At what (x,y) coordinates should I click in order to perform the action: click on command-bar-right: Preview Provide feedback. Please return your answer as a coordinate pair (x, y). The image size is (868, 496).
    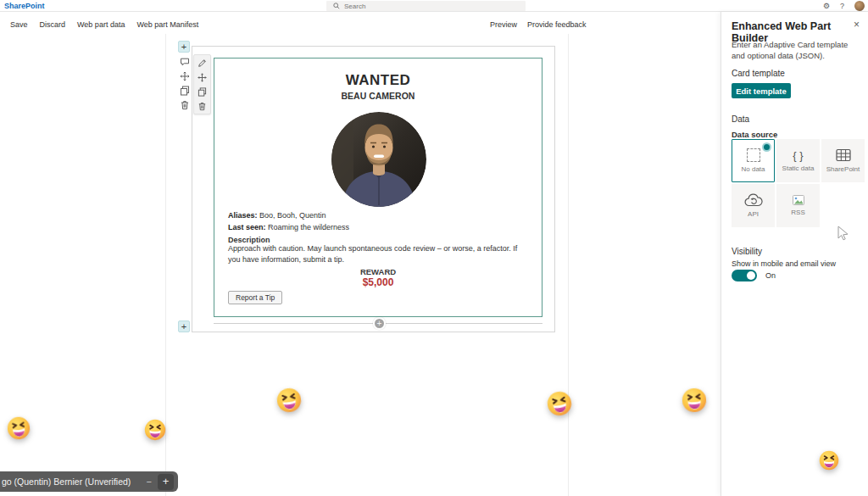
    Looking at the image, I should click on (538, 25).